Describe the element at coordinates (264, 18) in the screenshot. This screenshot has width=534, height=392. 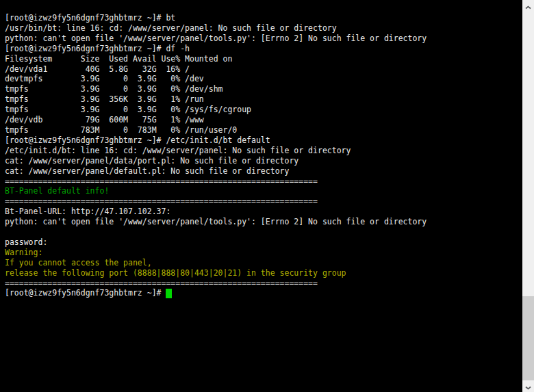
I see `terminal-line: [root@izwz9fy5n6dgnf73ghbtmrz ~]# bt` at that location.